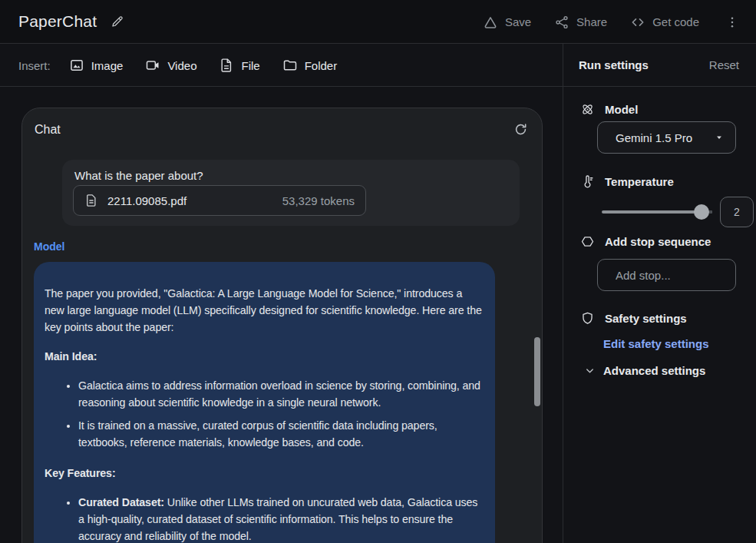 The height and width of the screenshot is (543, 756). What do you see at coordinates (725, 65) in the screenshot?
I see `reset-button: Reset` at bounding box center [725, 65].